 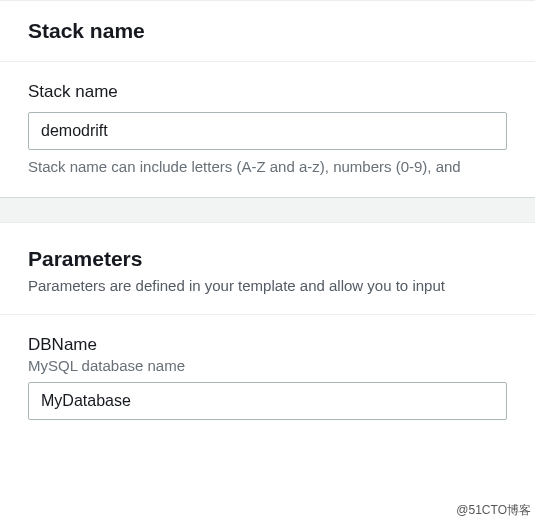 I want to click on dbname-sub-label: MySQL database name, so click(x=268, y=366).